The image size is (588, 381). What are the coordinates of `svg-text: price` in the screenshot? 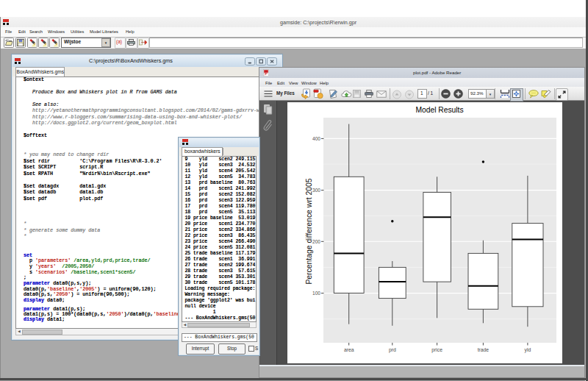 It's located at (437, 350).